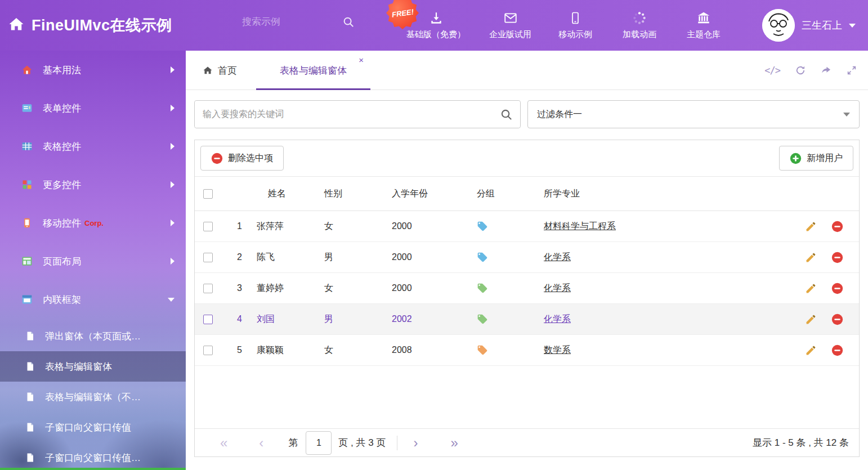 This screenshot has width=868, height=470. Describe the element at coordinates (527, 258) in the screenshot. I see `table-row: 2 陈飞 男 2000 化学系` at that location.